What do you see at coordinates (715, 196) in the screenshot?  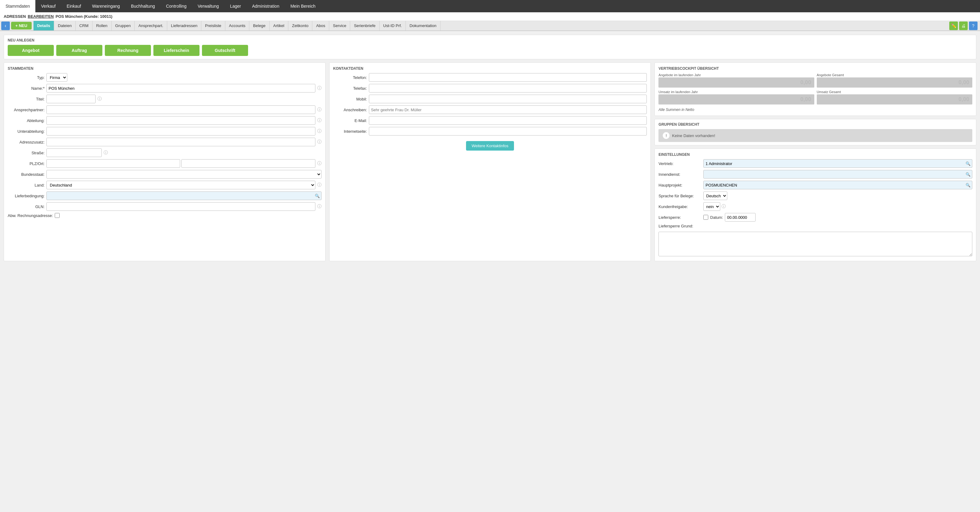 I see `sprache-select: Deutsch` at bounding box center [715, 196].